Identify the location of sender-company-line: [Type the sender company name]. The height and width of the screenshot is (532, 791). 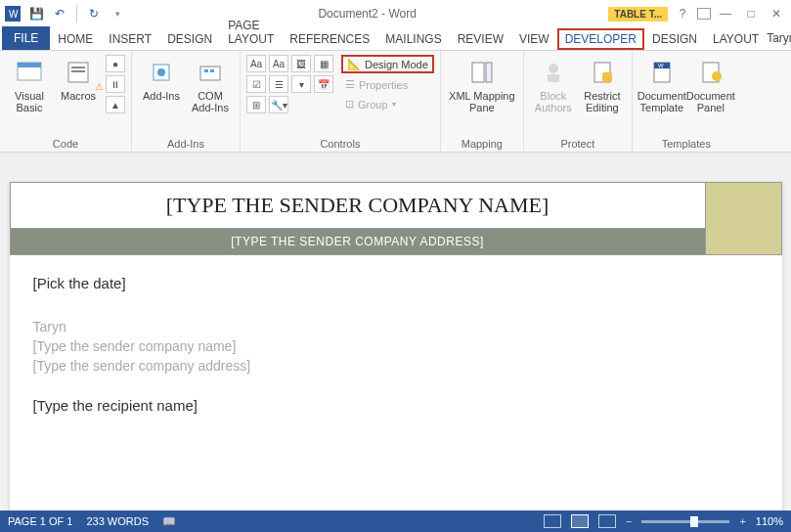
(396, 346).